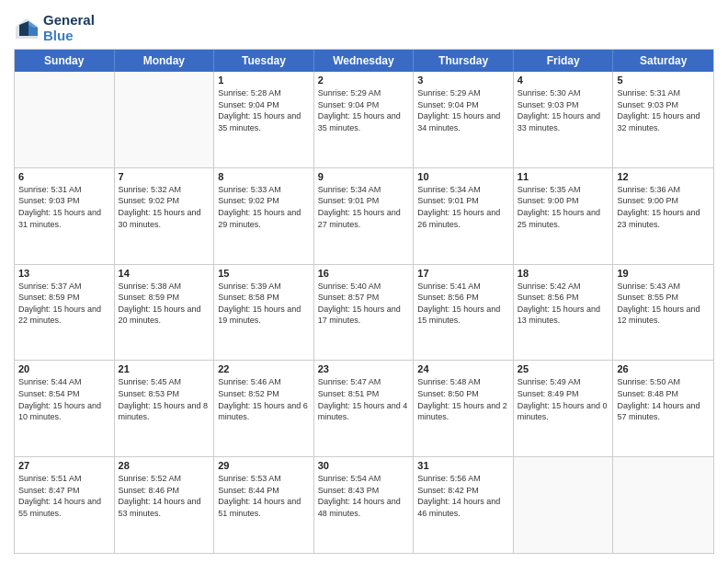 The height and width of the screenshot is (563, 728). What do you see at coordinates (364, 273) in the screenshot?
I see `day-number: 16` at bounding box center [364, 273].